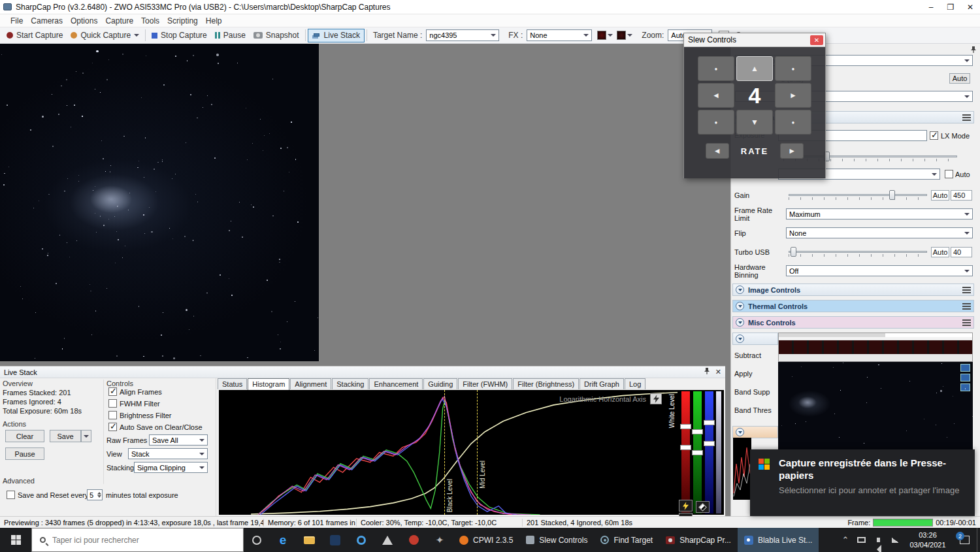 The width and height of the screenshot is (980, 552). Describe the element at coordinates (86, 436) in the screenshot. I see `save-dropdown-button` at that location.